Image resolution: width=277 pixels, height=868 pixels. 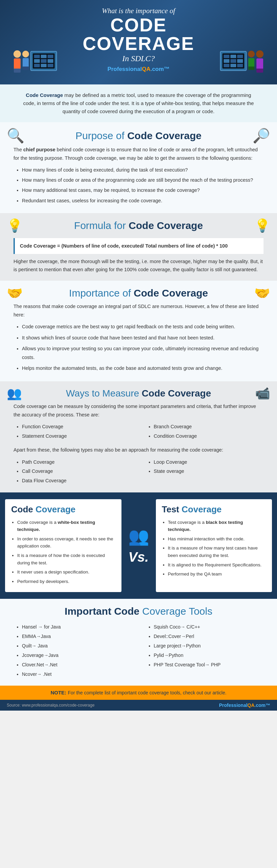 I want to click on note-text: For the complete list of important code …, so click(x=147, y=693).